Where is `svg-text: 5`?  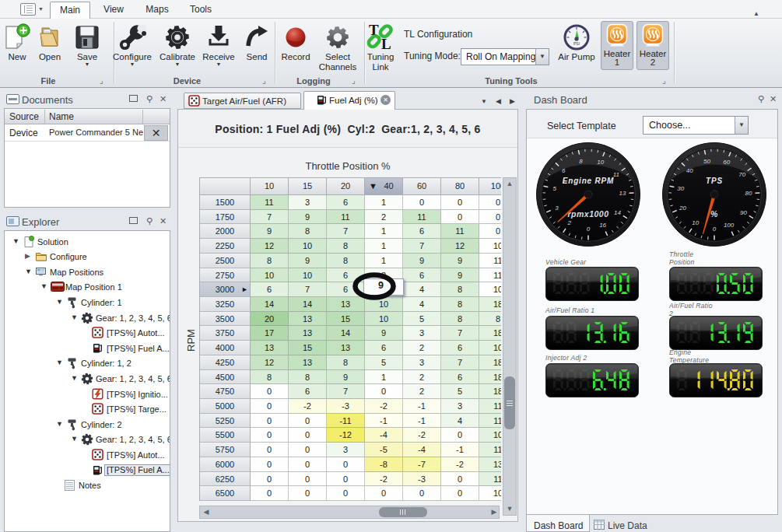 svg-text: 5 is located at coordinates (554, 188).